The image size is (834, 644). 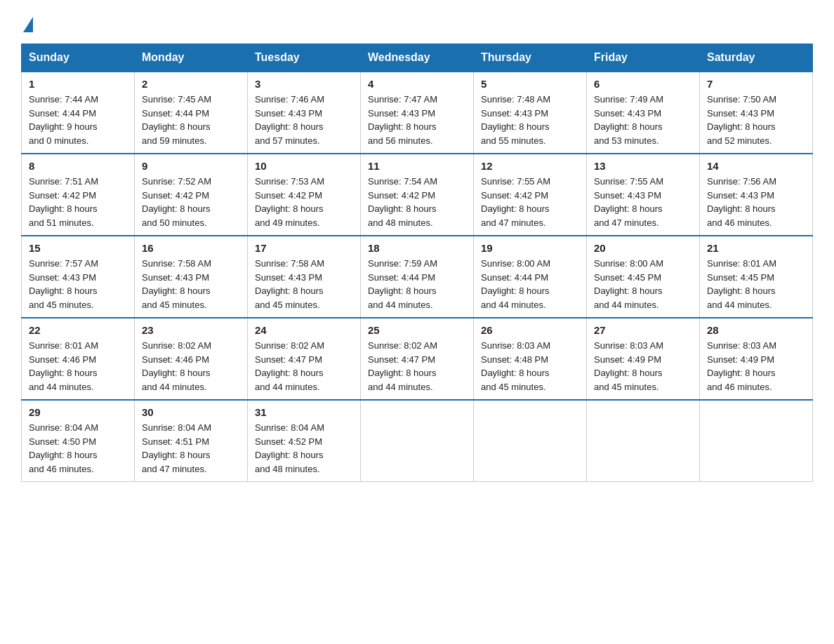 I want to click on day-number: 12, so click(x=530, y=166).